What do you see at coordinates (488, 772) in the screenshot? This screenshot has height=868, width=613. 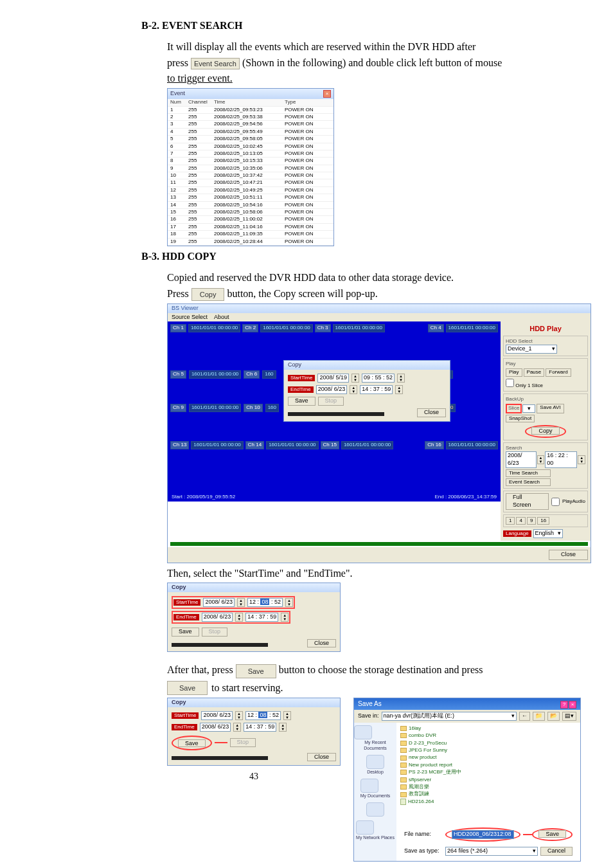 I see `folder-item: PS 2-23 MCBF_使用中` at bounding box center [488, 772].